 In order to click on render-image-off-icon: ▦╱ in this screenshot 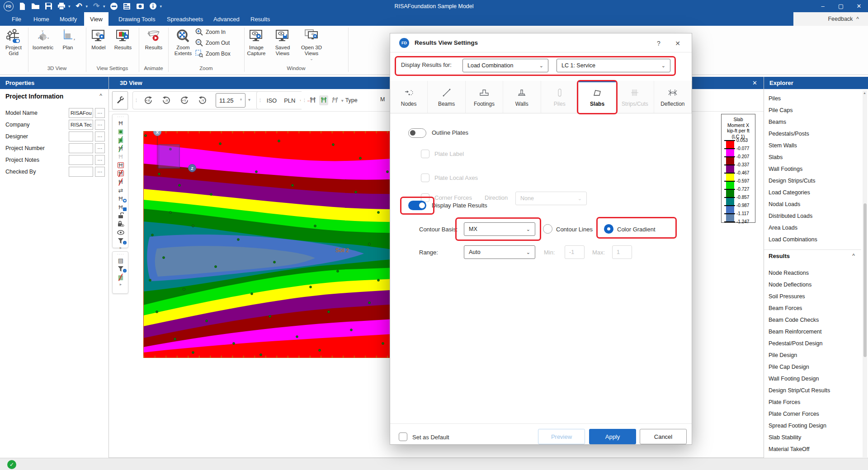, I will do `click(121, 277)`.